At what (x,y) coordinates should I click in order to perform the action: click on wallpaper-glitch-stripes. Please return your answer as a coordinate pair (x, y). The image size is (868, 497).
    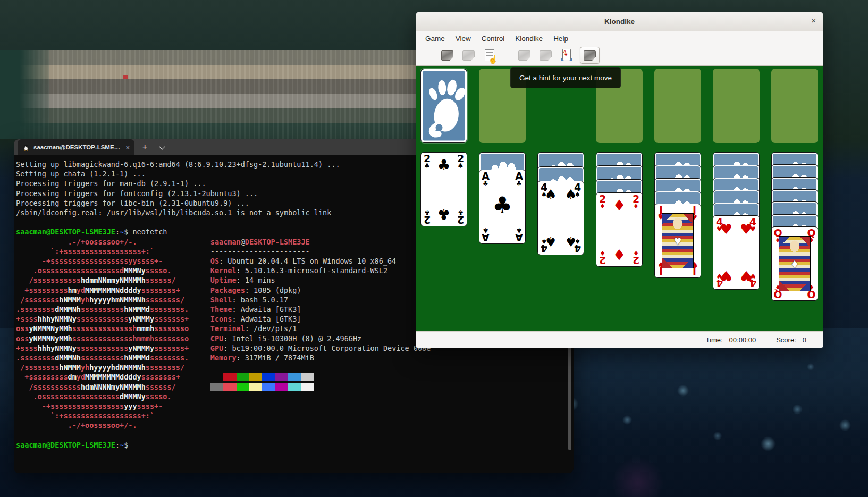
    Looking at the image, I should click on (208, 95).